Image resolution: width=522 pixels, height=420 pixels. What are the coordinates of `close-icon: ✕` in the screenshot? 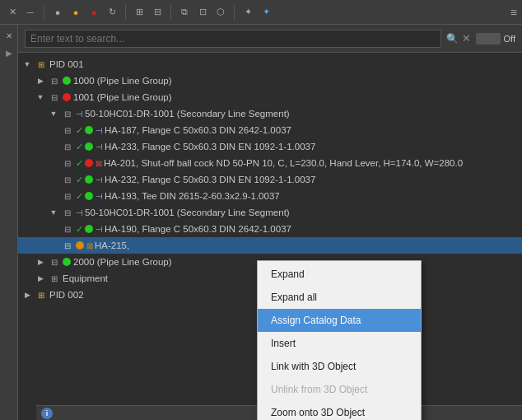 It's located at (12, 12).